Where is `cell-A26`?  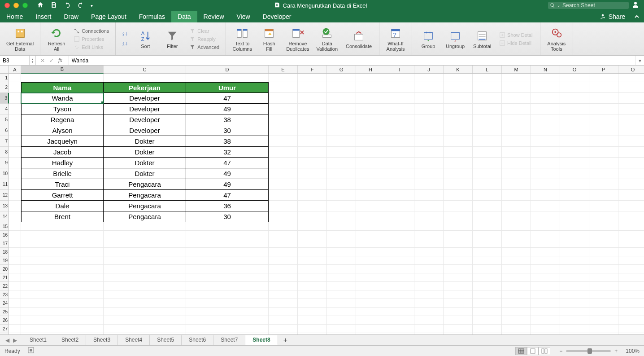
cell-A26 is located at coordinates (15, 321).